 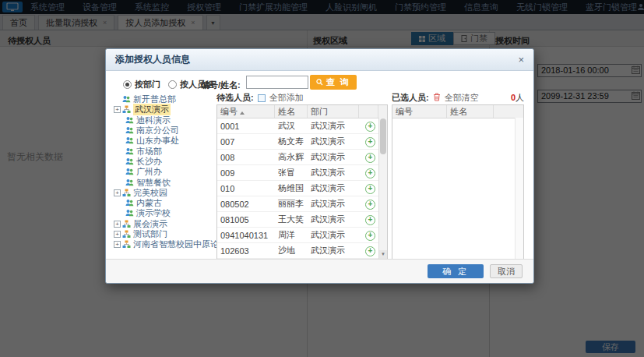 I want to click on candidate-row: 102603沙地武汉演示+, so click(x=302, y=251).